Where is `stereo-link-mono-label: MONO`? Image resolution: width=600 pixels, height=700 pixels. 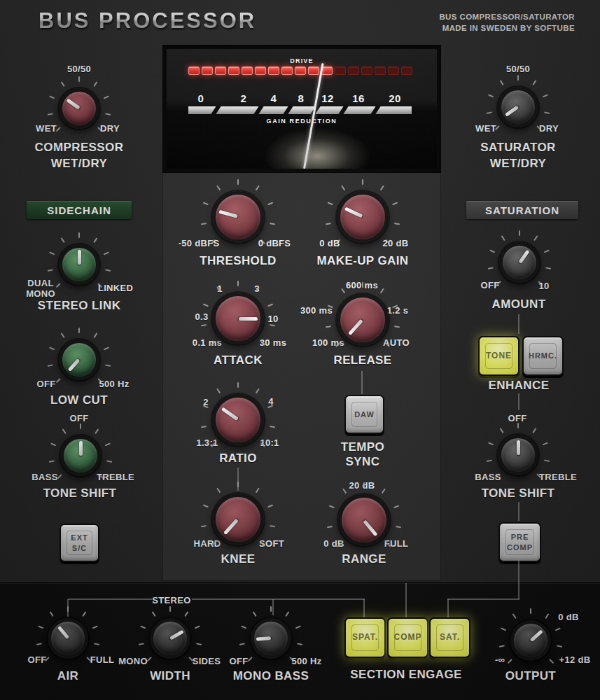
stereo-link-mono-label: MONO is located at coordinates (41, 294).